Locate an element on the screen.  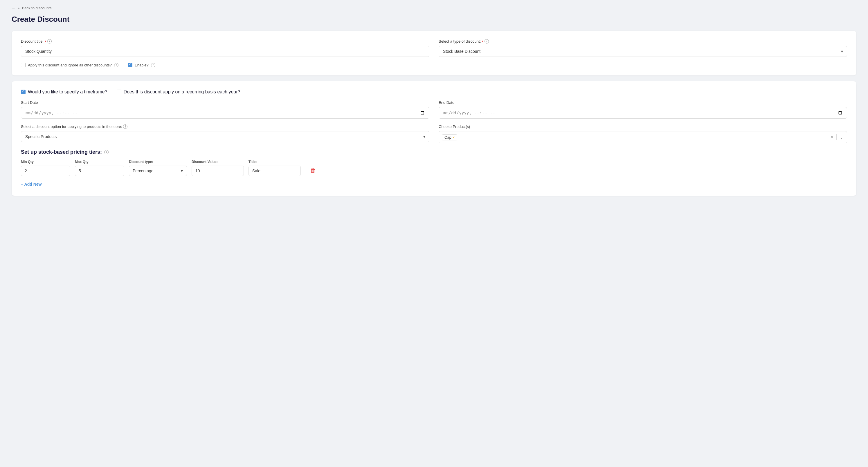
products-select-wrapper: Specific Products All Products Categorie… is located at coordinates (225, 137).